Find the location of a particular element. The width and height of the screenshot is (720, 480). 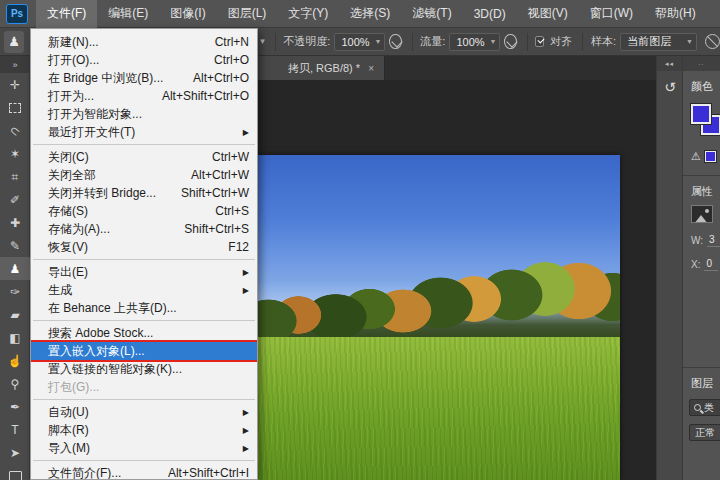

file-menu-item: 导入(M)▶ is located at coordinates (144, 448).